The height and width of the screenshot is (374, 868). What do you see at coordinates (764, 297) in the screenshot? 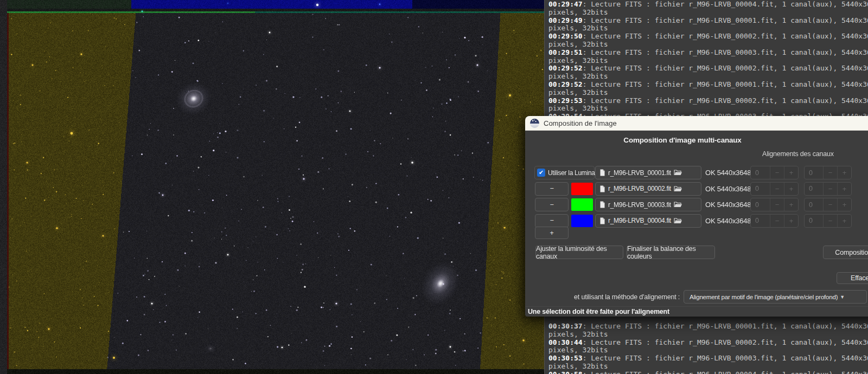
I see `alignment-method-value: Alignement par motif de l'image (planéta…` at bounding box center [764, 297].